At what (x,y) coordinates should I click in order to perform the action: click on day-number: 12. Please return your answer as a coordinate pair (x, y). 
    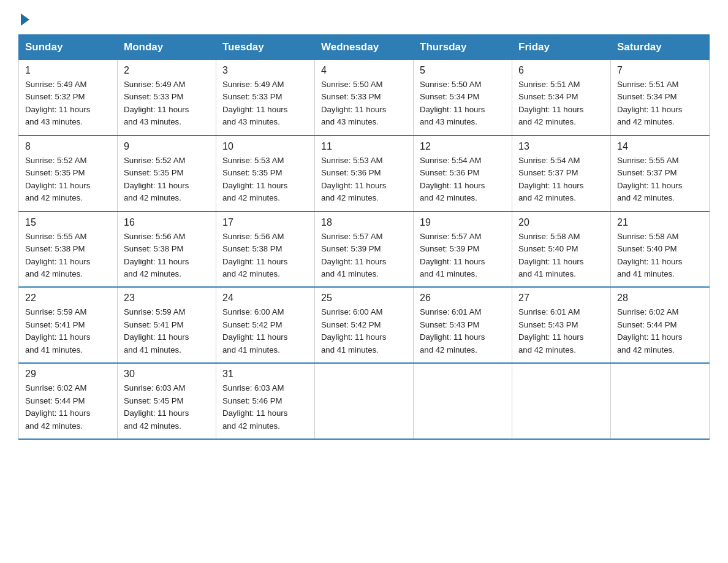
    Looking at the image, I should click on (463, 147).